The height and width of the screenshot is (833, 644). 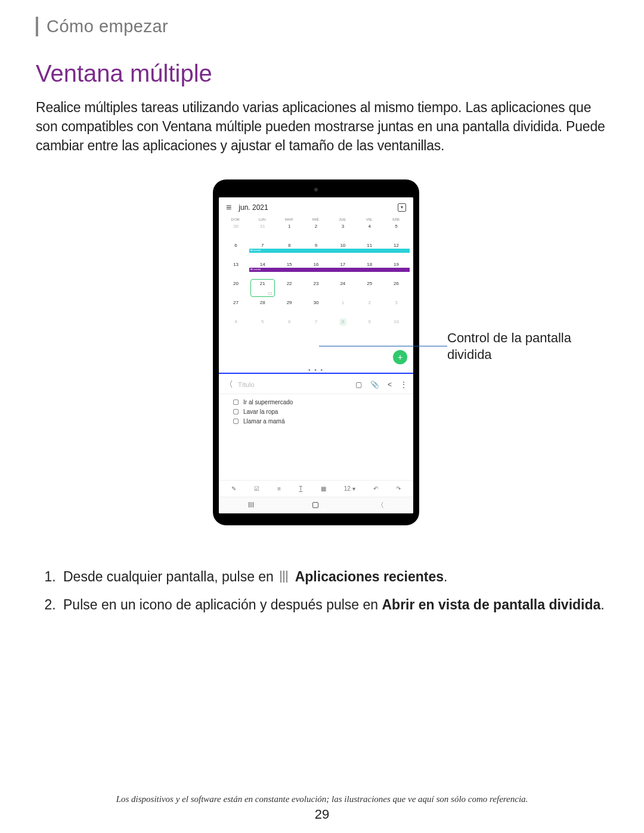 What do you see at coordinates (402, 208) in the screenshot?
I see `today-icon: ▾` at bounding box center [402, 208].